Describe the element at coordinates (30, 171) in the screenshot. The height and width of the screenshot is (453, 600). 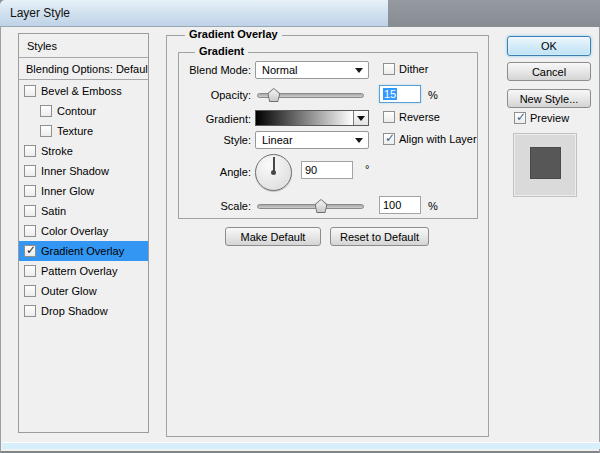
I see `inner-shadow-checkbox` at that location.